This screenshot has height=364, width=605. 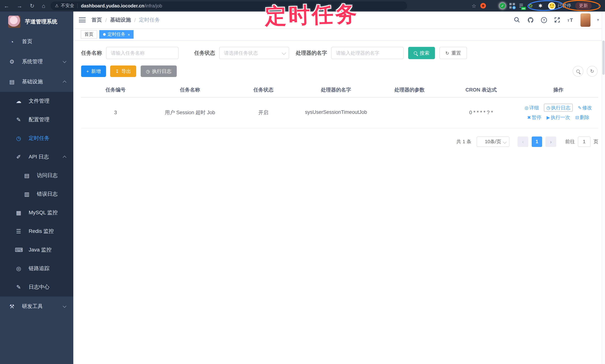 What do you see at coordinates (32, 62) in the screenshot?
I see `sidebar-item-label: 系统管理` at bounding box center [32, 62].